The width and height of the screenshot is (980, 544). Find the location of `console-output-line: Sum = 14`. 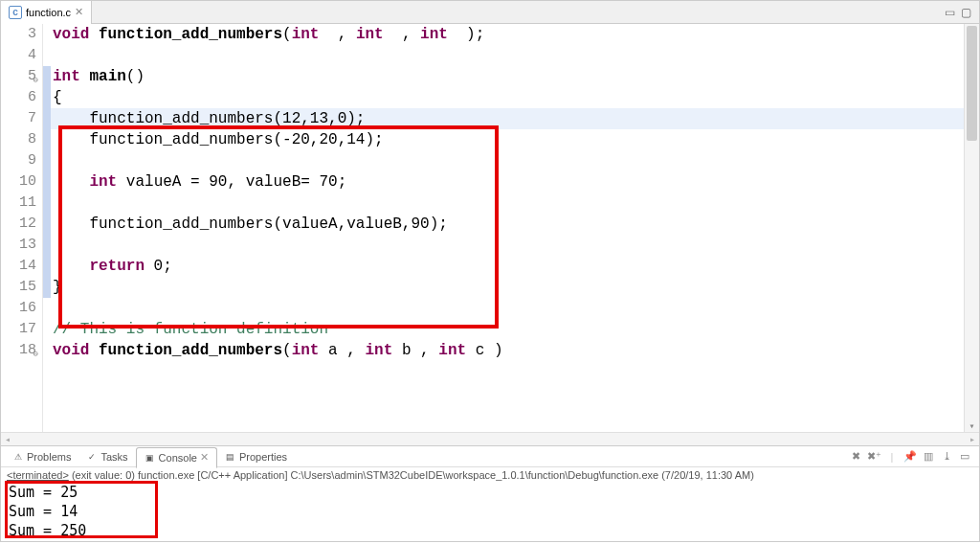

console-output-line: Sum = 14 is located at coordinates (490, 511).